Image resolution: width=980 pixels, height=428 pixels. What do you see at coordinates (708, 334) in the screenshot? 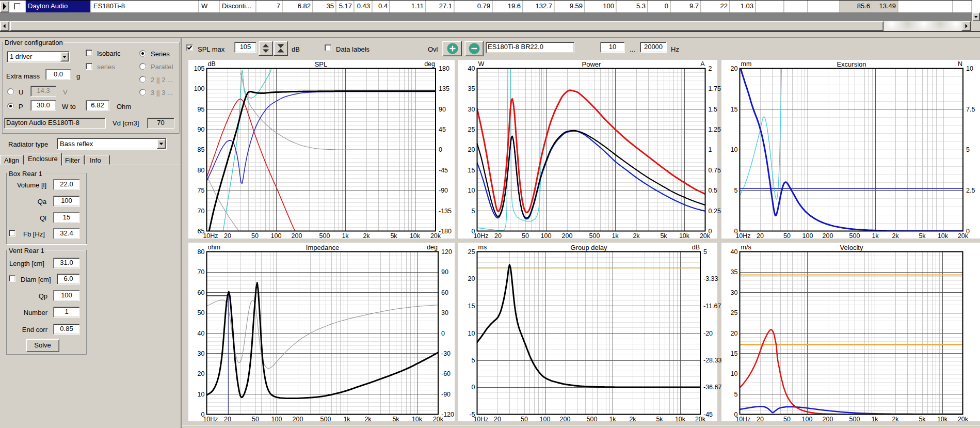
I see `svg-text: -20` at bounding box center [708, 334].